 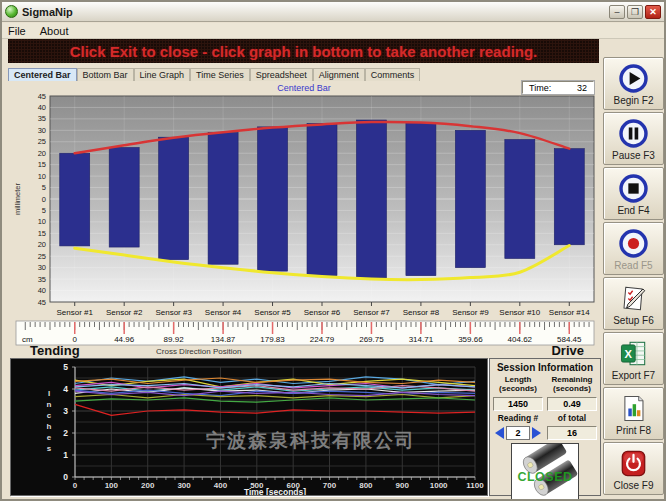 What do you see at coordinates (634, 194) in the screenshot?
I see `end-button: End F4` at bounding box center [634, 194].